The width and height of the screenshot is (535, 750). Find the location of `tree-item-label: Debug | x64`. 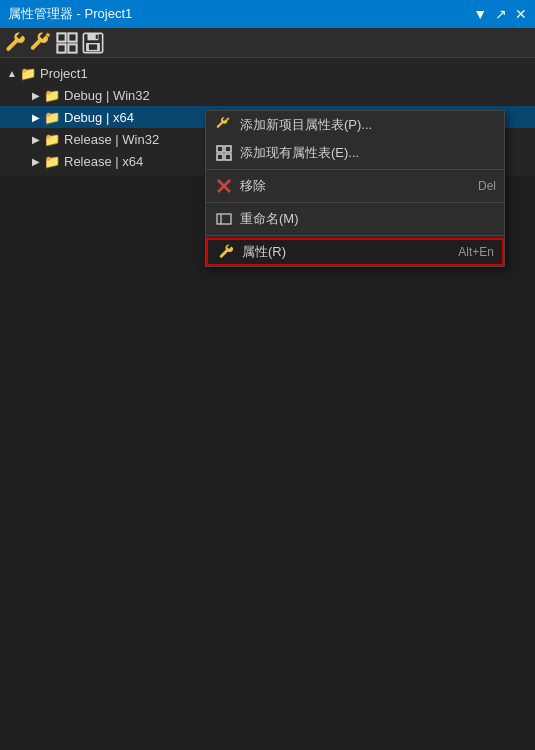

tree-item-label: Debug | x64 is located at coordinates (99, 118).